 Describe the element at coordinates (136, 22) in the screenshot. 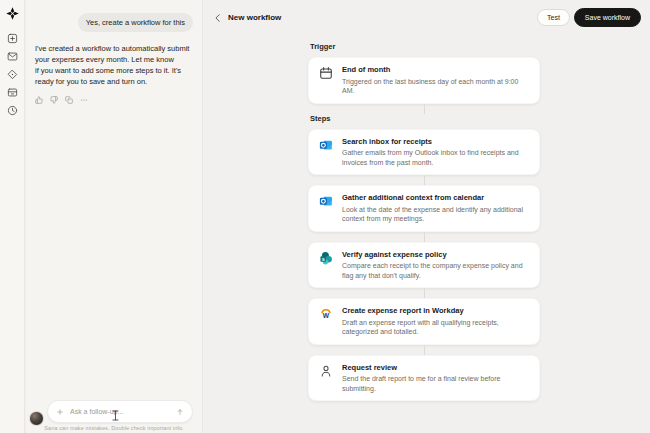

I see `user-message-bubble: Yes, create a workflow for this` at that location.